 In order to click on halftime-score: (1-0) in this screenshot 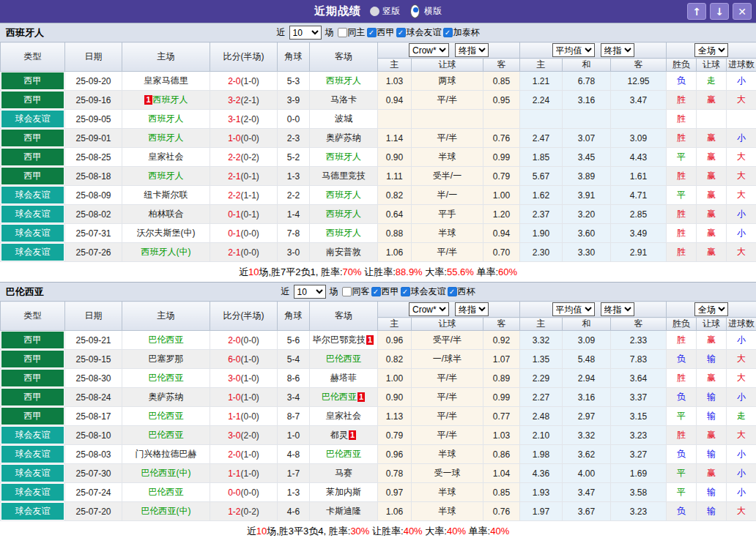, I will do `click(251, 359)`.